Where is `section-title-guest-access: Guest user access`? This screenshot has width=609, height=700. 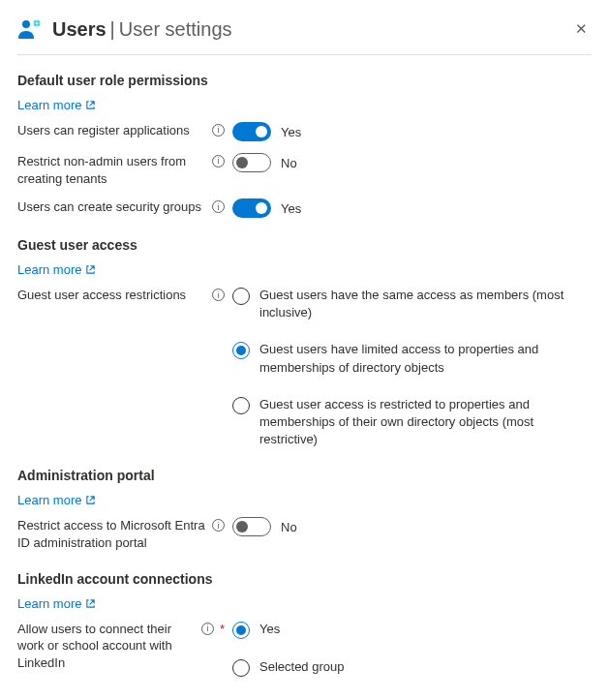
section-title-guest-access: Guest user access is located at coordinates (304, 245).